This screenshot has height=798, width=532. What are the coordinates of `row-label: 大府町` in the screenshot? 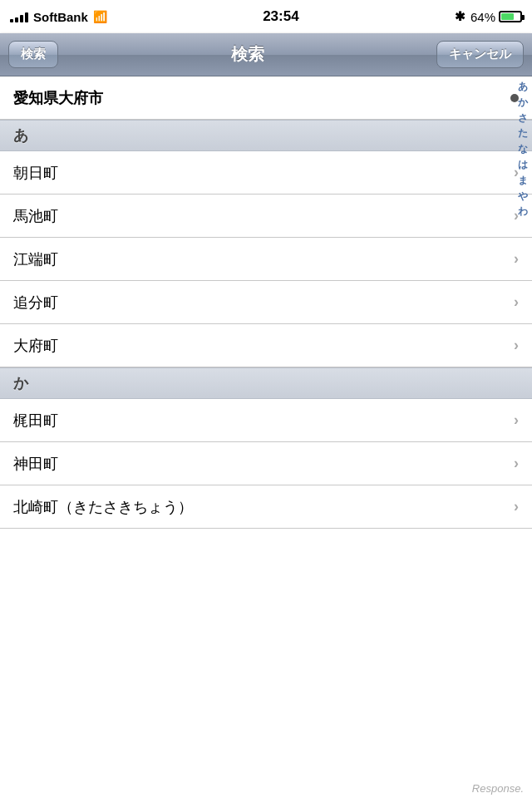 It's located at (36, 346).